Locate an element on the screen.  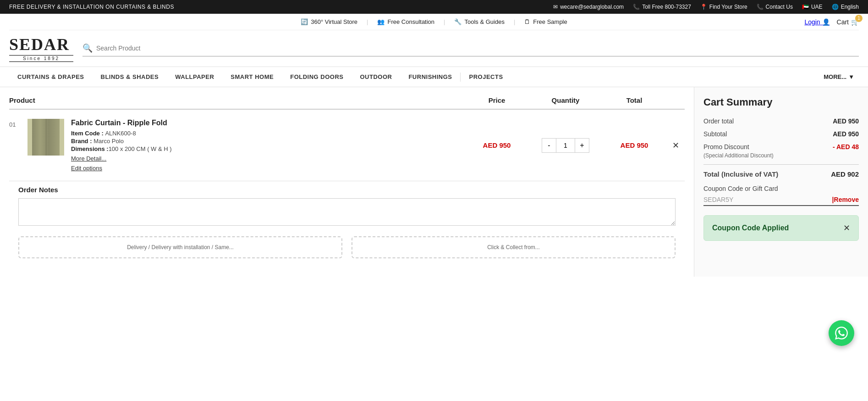
nav-smart-home: SMART HOME is located at coordinates (252, 77).